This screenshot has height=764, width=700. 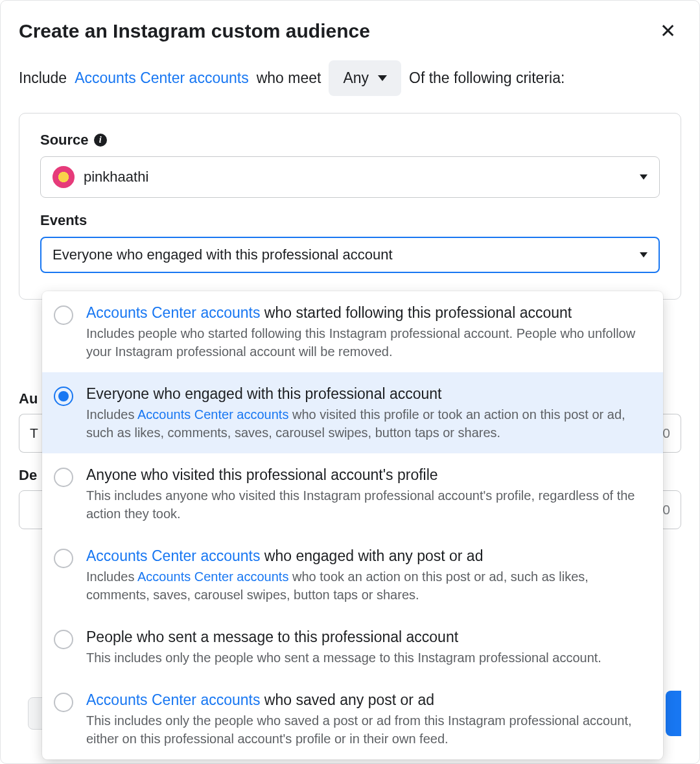 What do you see at coordinates (356, 78) in the screenshot?
I see `match-mode-label: Any` at bounding box center [356, 78].